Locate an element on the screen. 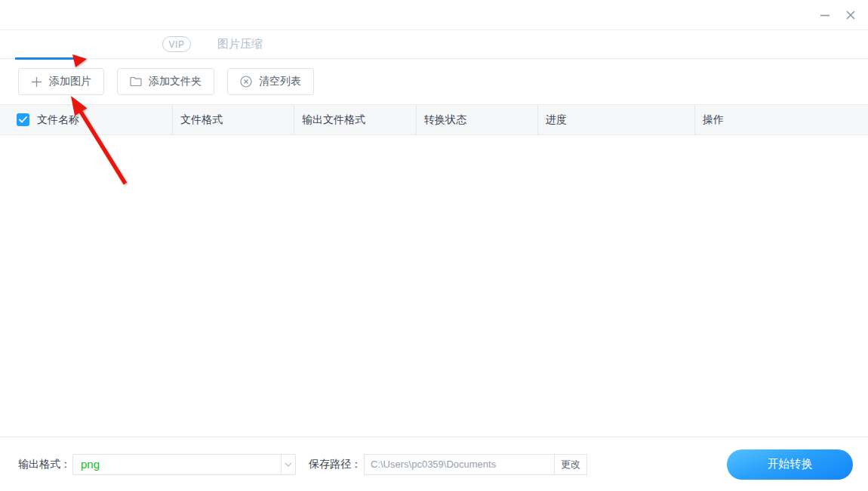  chevron-down-icon is located at coordinates (288, 465).